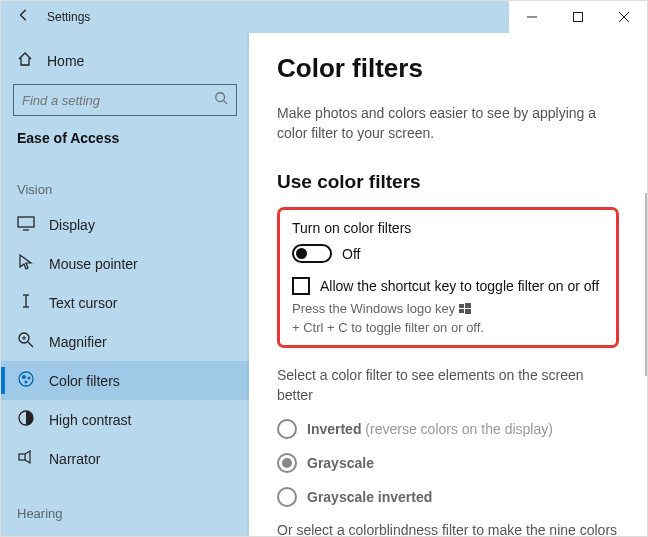 The image size is (648, 537). I want to click on highlight-region: Turn on color filters Off Allow the shor…, so click(448, 278).